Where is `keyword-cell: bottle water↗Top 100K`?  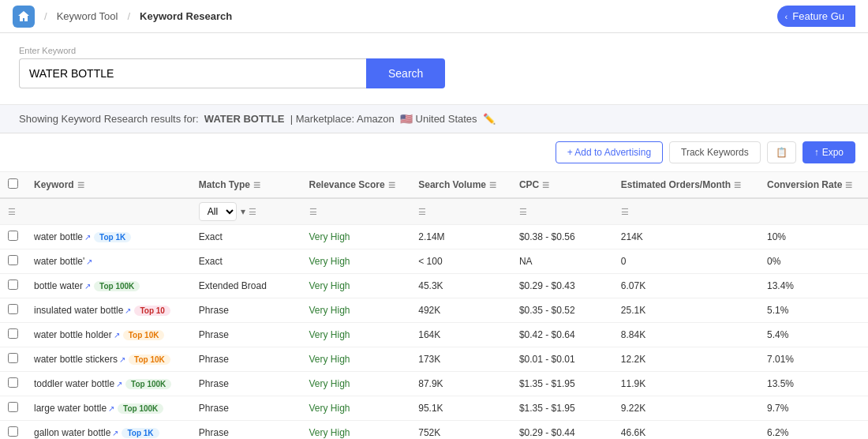 keyword-cell: bottle water↗Top 100K is located at coordinates (109, 286).